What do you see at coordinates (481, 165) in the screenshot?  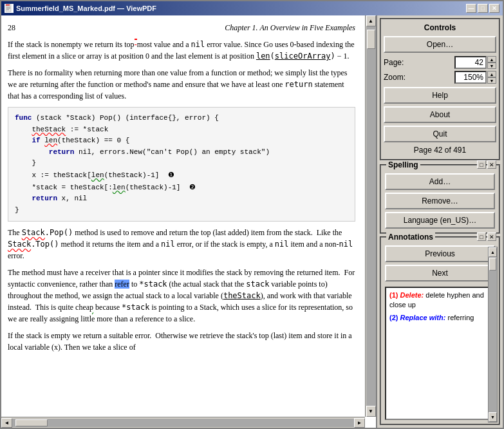 I see `spelling-expand-button: □` at bounding box center [481, 165].